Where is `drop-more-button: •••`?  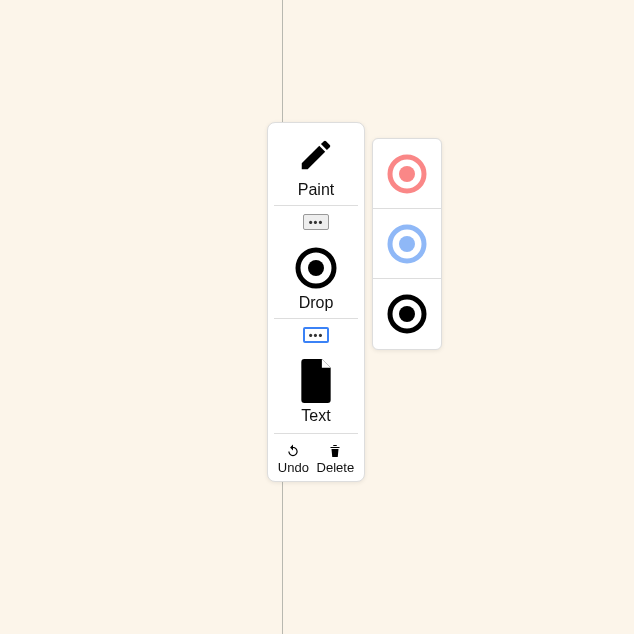 drop-more-button: ••• is located at coordinates (316, 335).